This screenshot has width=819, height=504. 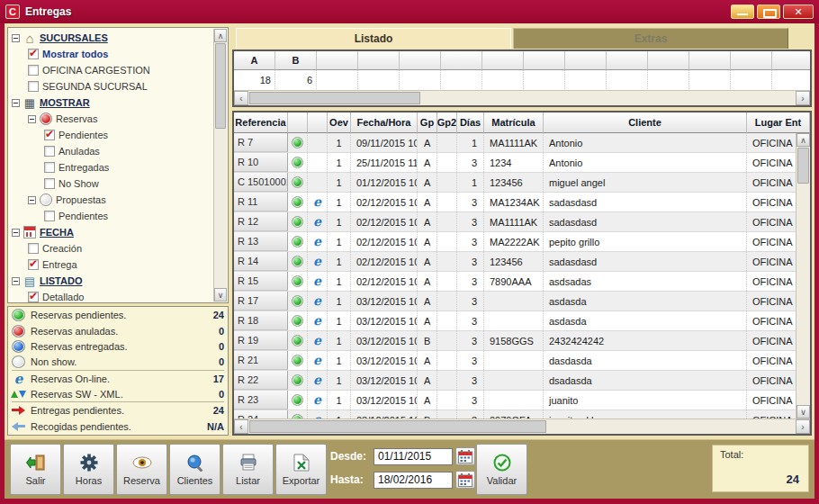 I want to click on tree-item: Reservas, so click(x=112, y=119).